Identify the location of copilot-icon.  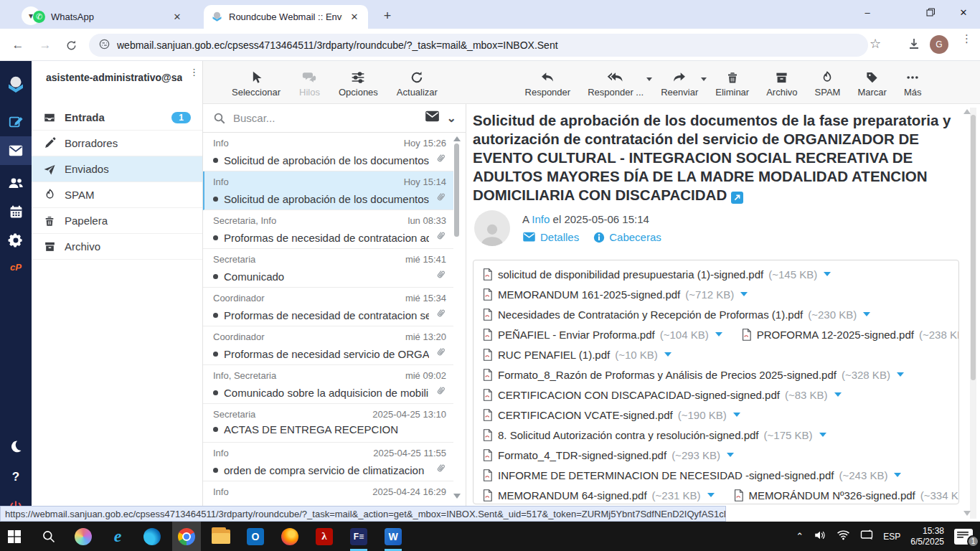
(83, 537).